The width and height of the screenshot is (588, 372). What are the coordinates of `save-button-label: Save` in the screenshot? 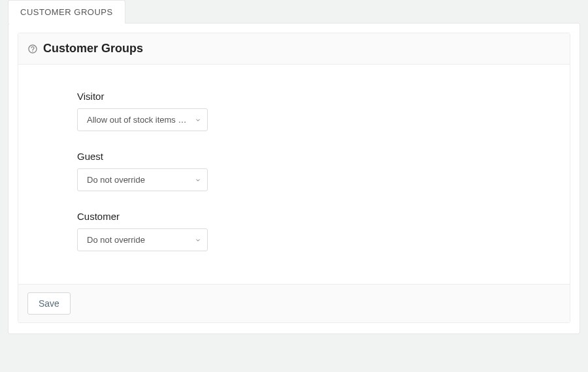 It's located at (49, 303).